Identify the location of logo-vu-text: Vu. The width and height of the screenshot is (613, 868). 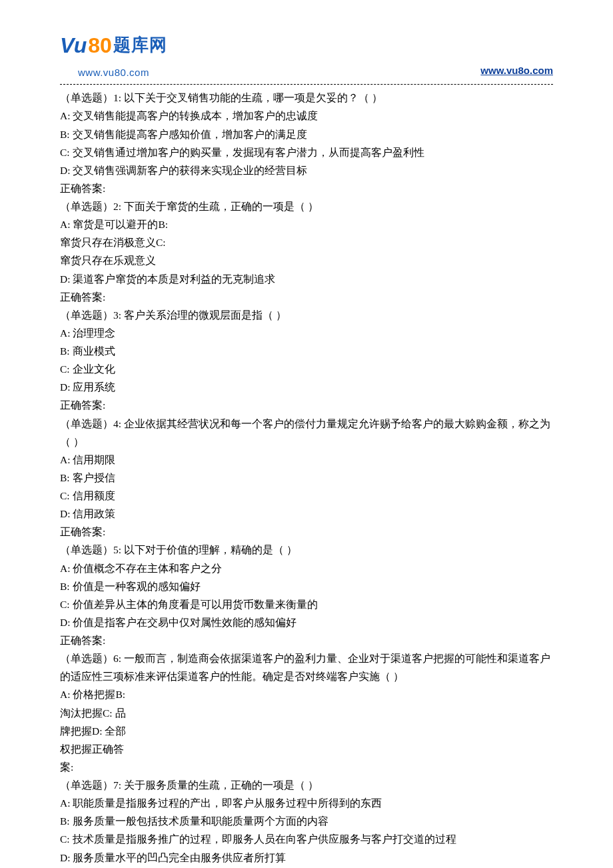
(73, 45).